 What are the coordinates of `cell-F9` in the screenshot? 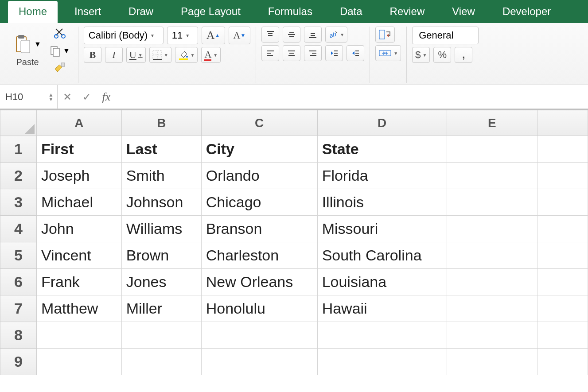 It's located at (563, 362).